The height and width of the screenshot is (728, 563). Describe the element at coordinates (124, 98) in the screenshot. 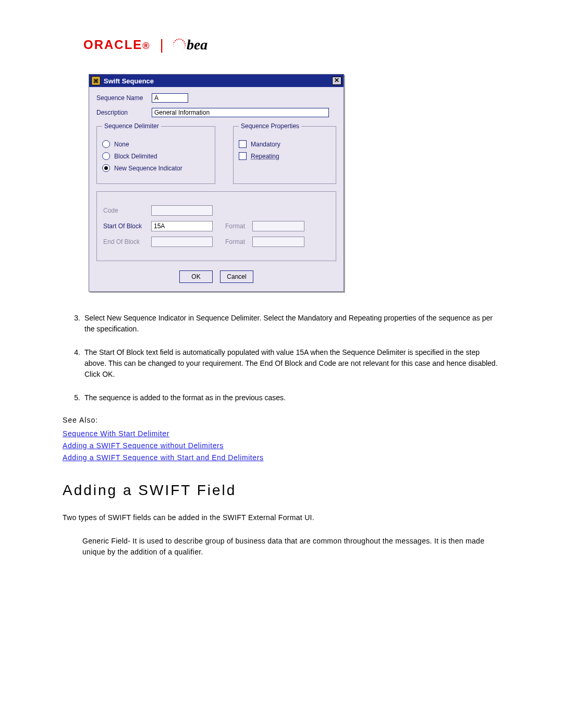

I see `sequence-name-label: Sequence Name` at that location.